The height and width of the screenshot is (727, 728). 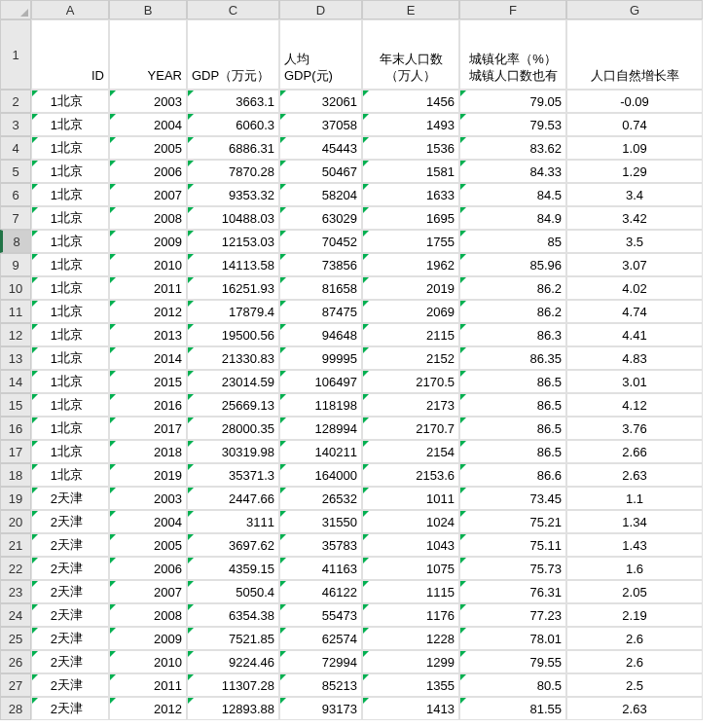 What do you see at coordinates (635, 148) in the screenshot?
I see `cell-g-4: 1.09` at bounding box center [635, 148].